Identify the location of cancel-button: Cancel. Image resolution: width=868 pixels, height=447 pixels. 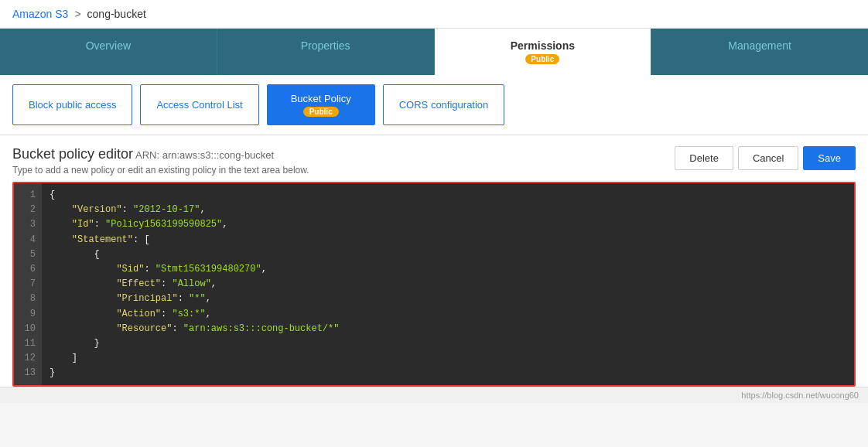
(768, 158).